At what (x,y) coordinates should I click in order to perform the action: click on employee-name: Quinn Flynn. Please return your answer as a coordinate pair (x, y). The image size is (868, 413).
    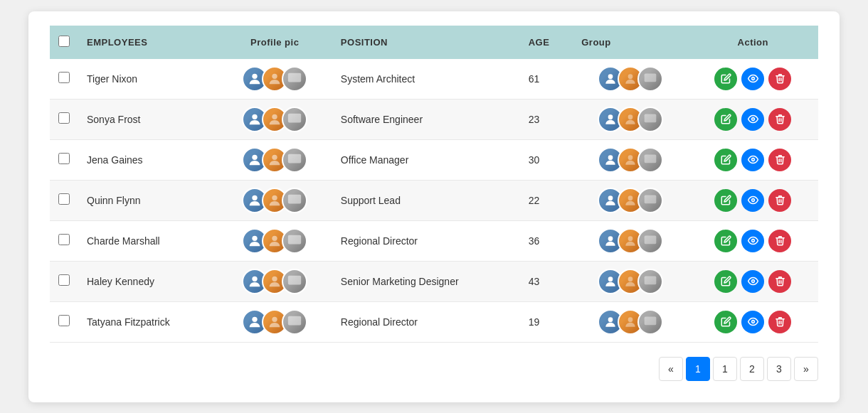
    Looking at the image, I should click on (148, 200).